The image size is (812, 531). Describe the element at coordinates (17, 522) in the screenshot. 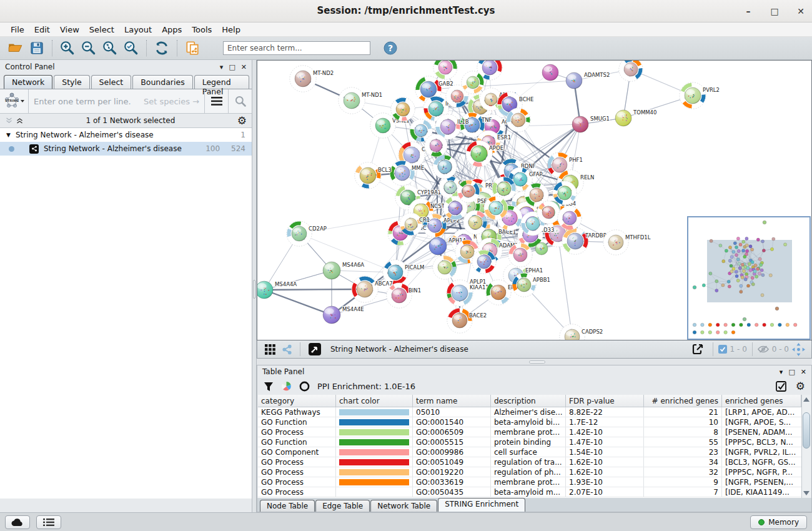

I see `cloud-tasks-button` at that location.